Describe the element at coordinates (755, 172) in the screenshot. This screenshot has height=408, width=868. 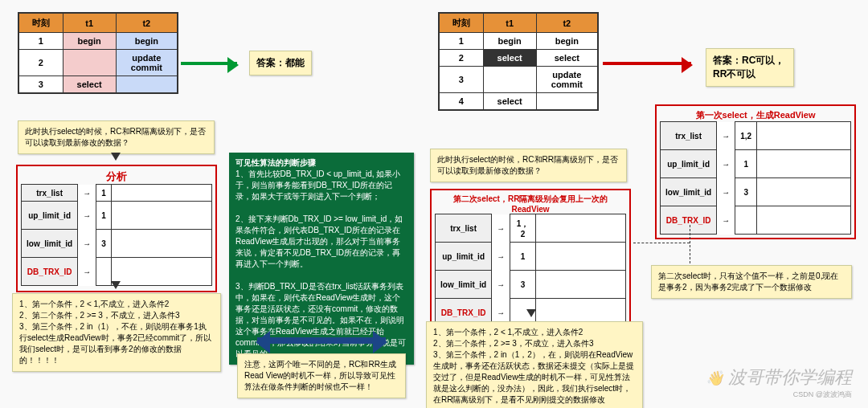
I see `readview-panel-c: 第一次select，生成ReadView trx_list→1,2当前系统活跃的…` at that location.